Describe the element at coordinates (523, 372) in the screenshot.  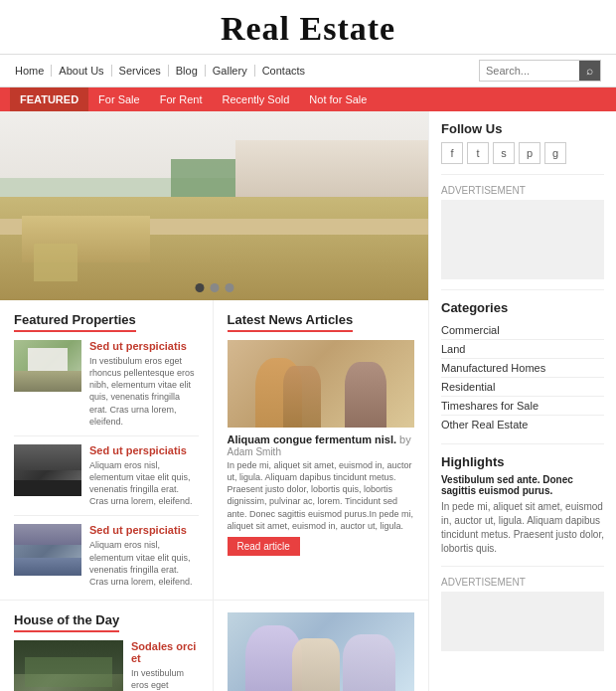
I see `categories-section: Categories Commercial Land Manufactured …` at that location.